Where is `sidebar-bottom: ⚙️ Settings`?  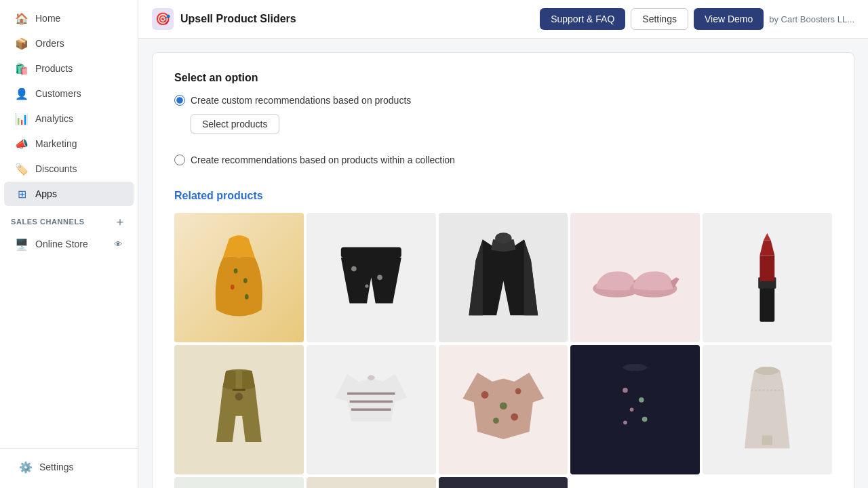 sidebar-bottom: ⚙️ Settings is located at coordinates (69, 468).